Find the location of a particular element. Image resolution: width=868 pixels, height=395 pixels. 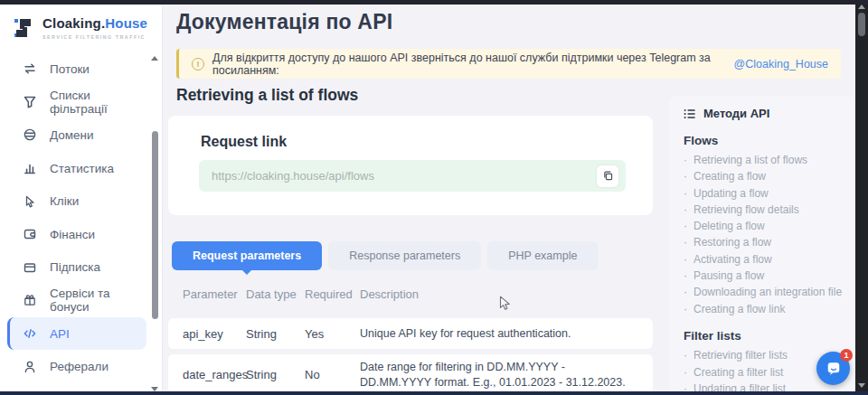

method-link-label: Creating a flow link is located at coordinates (740, 310).